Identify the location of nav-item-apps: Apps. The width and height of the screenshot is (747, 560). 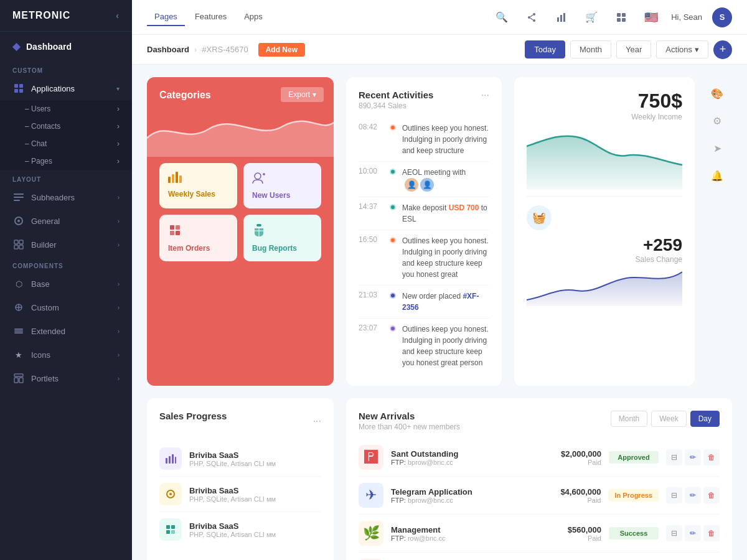
(253, 17).